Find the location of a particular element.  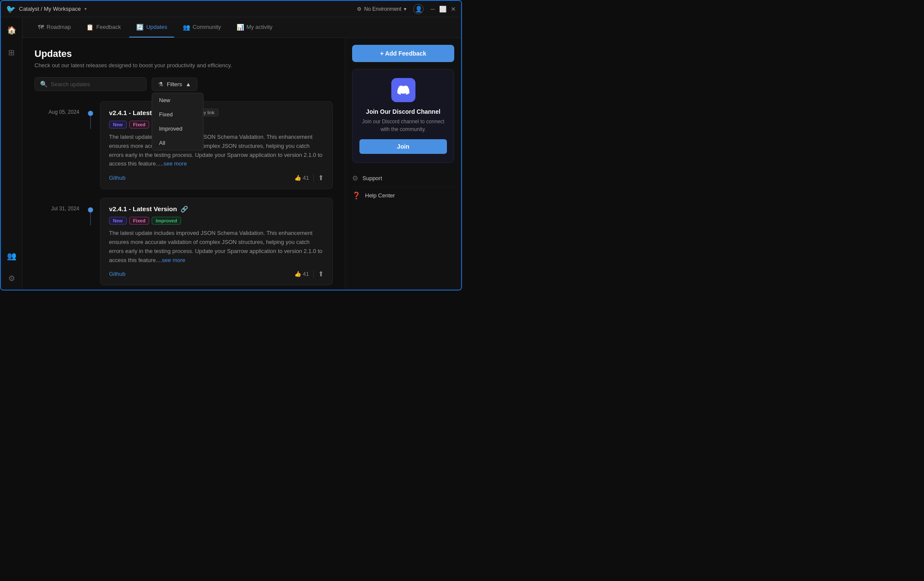

feedback-icon: 📋 is located at coordinates (90, 27).